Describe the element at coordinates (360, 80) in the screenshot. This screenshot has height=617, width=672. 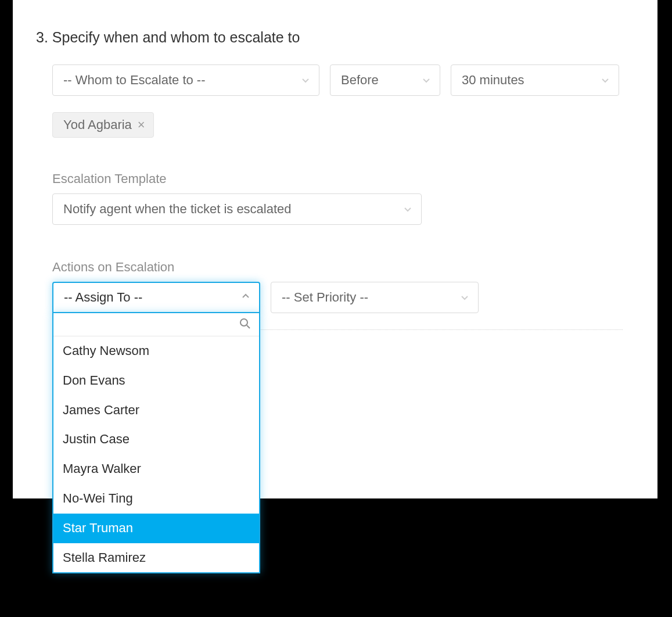
I see `when-value: Before` at that location.